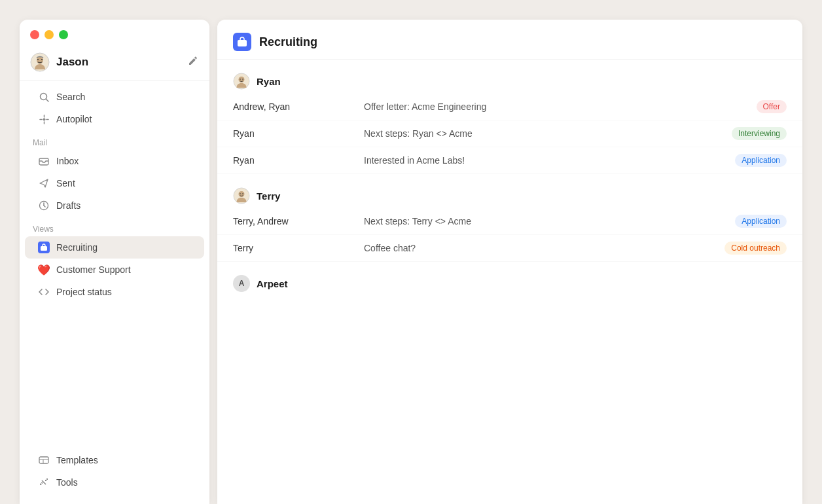  Describe the element at coordinates (268, 81) in the screenshot. I see `ryan-name: Ryan` at that location.